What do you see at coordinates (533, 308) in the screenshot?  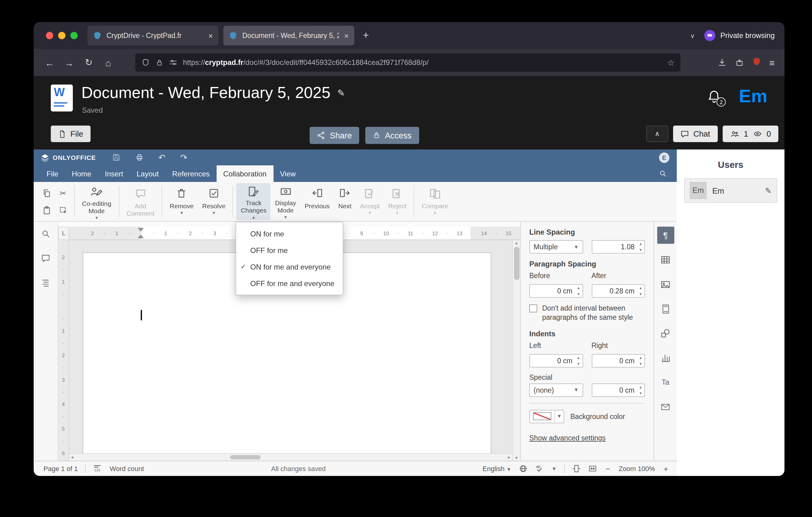 I see `no-interval-checkbox` at bounding box center [533, 308].